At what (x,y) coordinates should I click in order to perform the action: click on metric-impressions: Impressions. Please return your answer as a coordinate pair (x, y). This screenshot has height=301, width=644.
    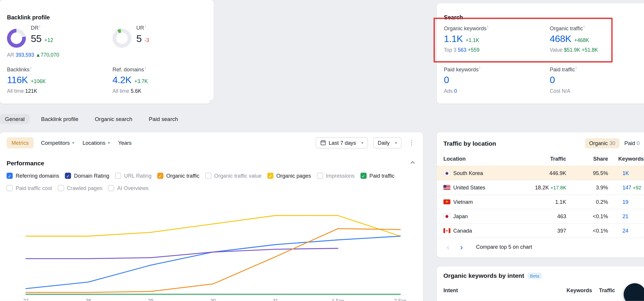
    Looking at the image, I should click on (335, 176).